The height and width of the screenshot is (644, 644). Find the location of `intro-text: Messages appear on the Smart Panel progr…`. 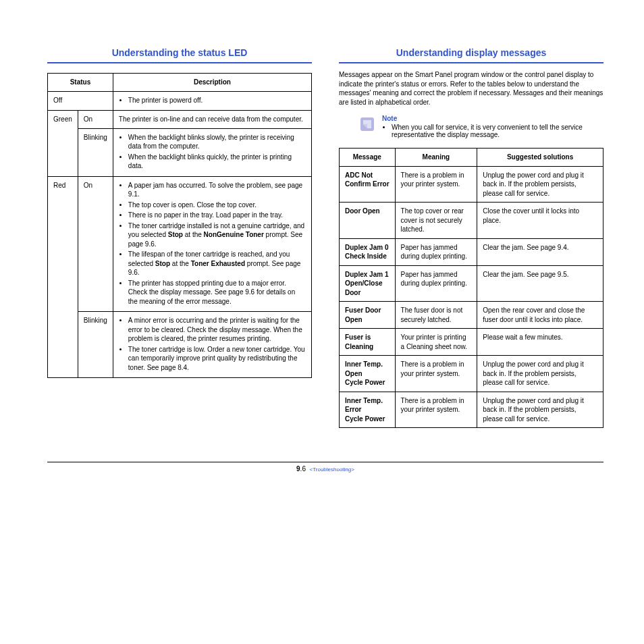

intro-text: Messages appear on the Smart Panel progr… is located at coordinates (471, 88).